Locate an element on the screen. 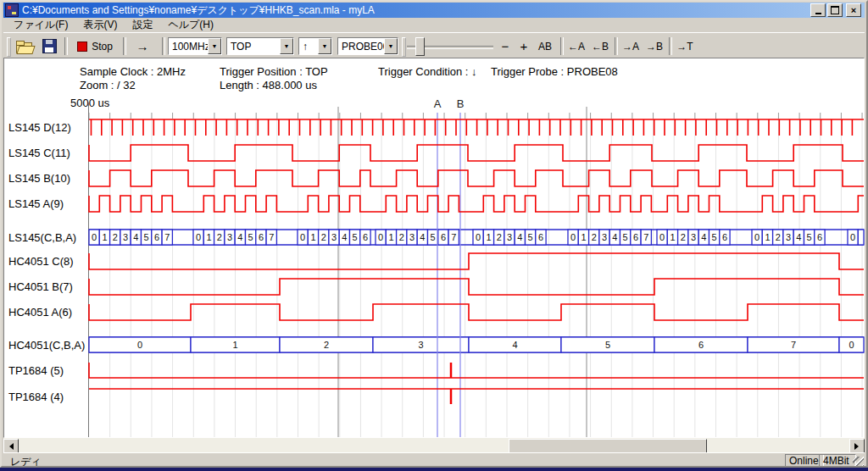 This screenshot has width=868, height=471. channel-label: HC4051(C,B,A) is located at coordinates (47, 346).